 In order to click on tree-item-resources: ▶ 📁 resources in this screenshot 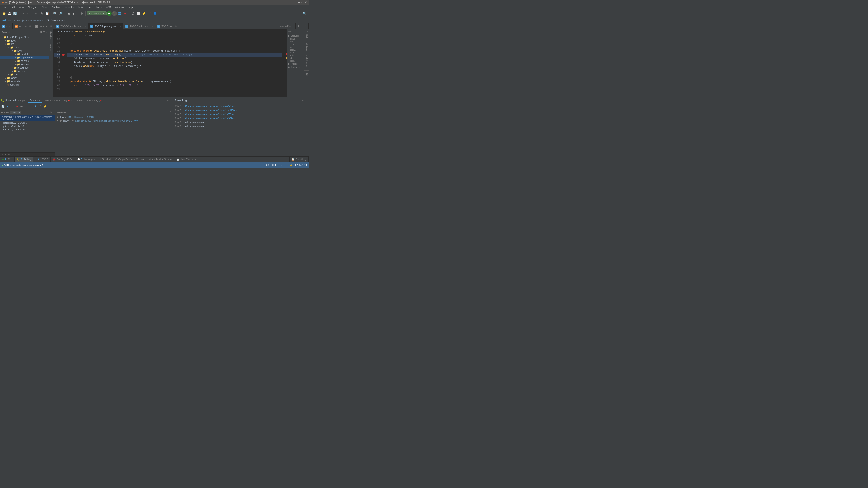, I will do `click(24, 68)`.